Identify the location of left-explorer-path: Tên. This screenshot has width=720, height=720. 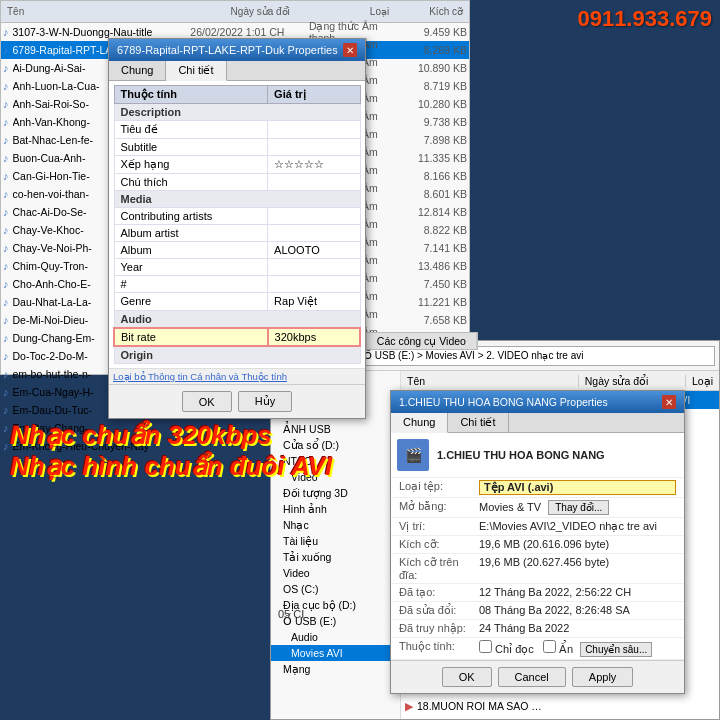
(16, 12).